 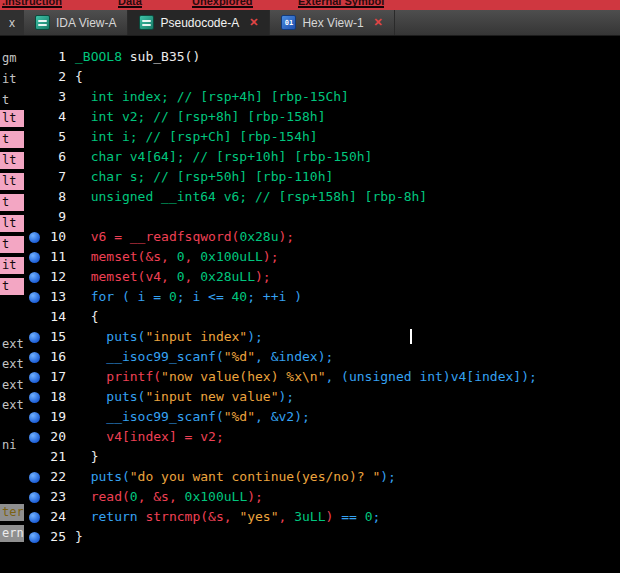 What do you see at coordinates (322, 197) in the screenshot?
I see `code-line: 8 unsigned __int64 v6; // [rsp+158h] [rb…` at bounding box center [322, 197].